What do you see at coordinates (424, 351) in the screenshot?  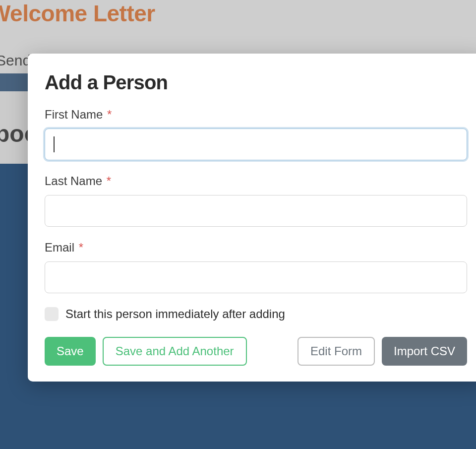 I see `import-csv-button: Import CSV` at bounding box center [424, 351].